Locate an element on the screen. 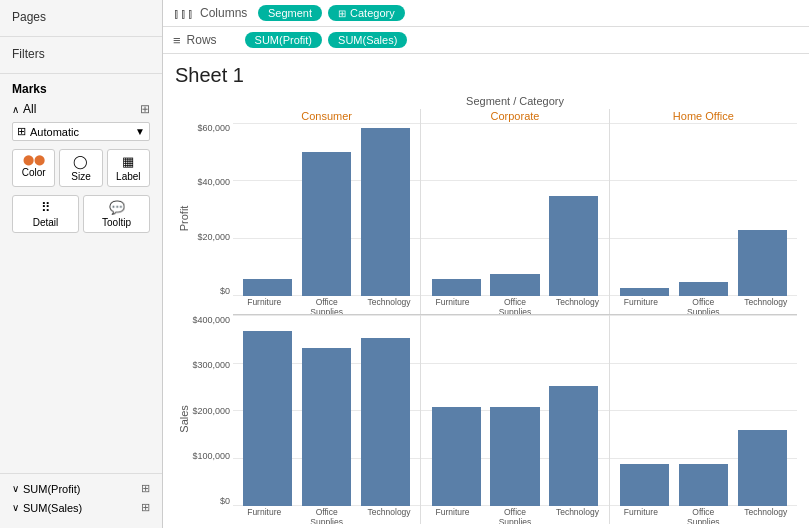  x-label-1-1: OfficeSupplies is located at coordinates (515, 305).